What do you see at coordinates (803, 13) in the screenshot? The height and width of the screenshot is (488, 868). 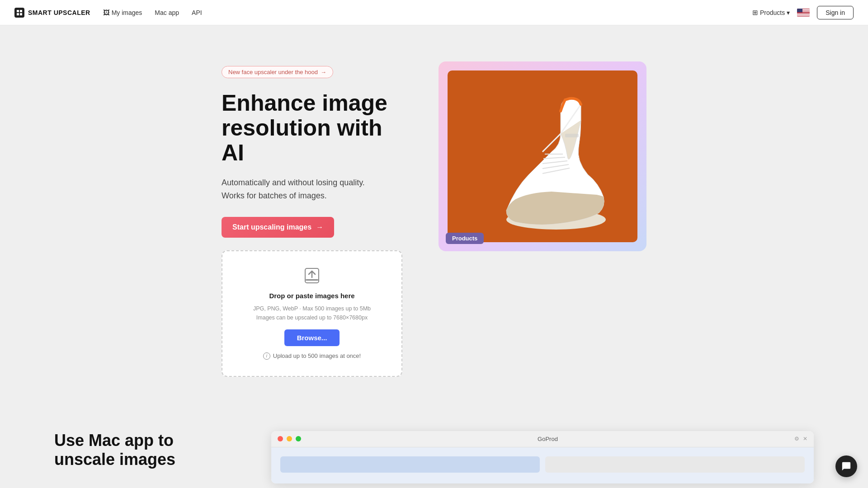 I see `language-flag` at bounding box center [803, 13].